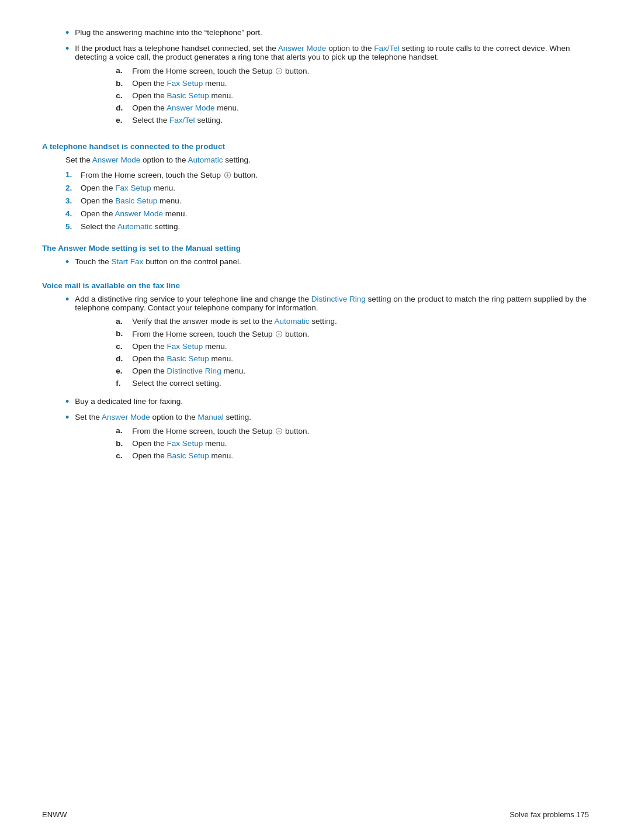  Describe the element at coordinates (73, 227) in the screenshot. I see `step-num-5: 5.` at that location.